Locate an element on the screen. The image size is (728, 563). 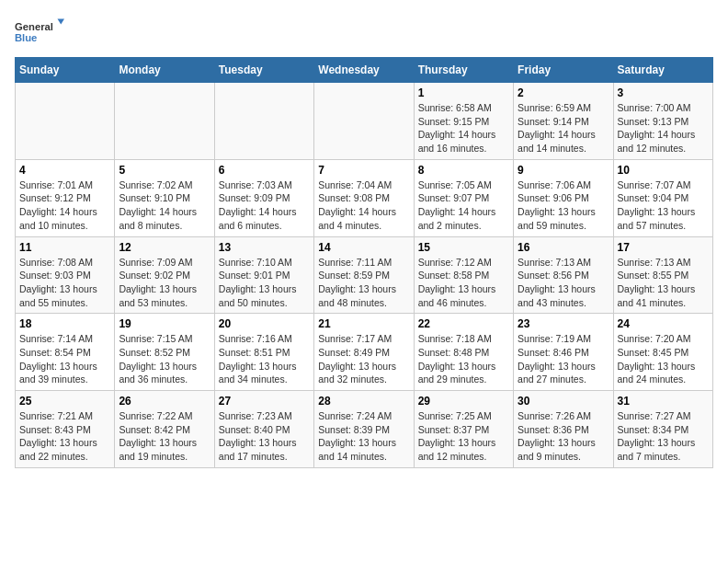
week-row-1: 1Sunrise: 6:58 AM Sunset: 9:15 PM Daylig… is located at coordinates (364, 121).